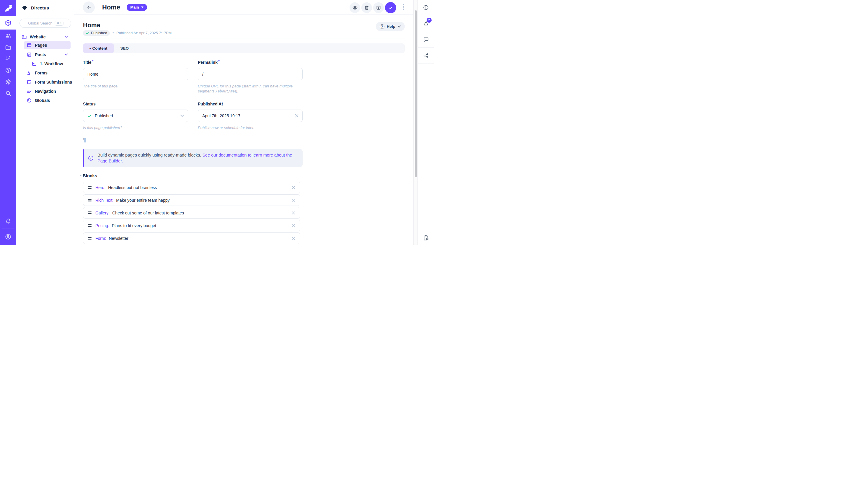 The image size is (868, 490). Describe the element at coordinates (29, 91) in the screenshot. I see `nav-list-icon` at that location.